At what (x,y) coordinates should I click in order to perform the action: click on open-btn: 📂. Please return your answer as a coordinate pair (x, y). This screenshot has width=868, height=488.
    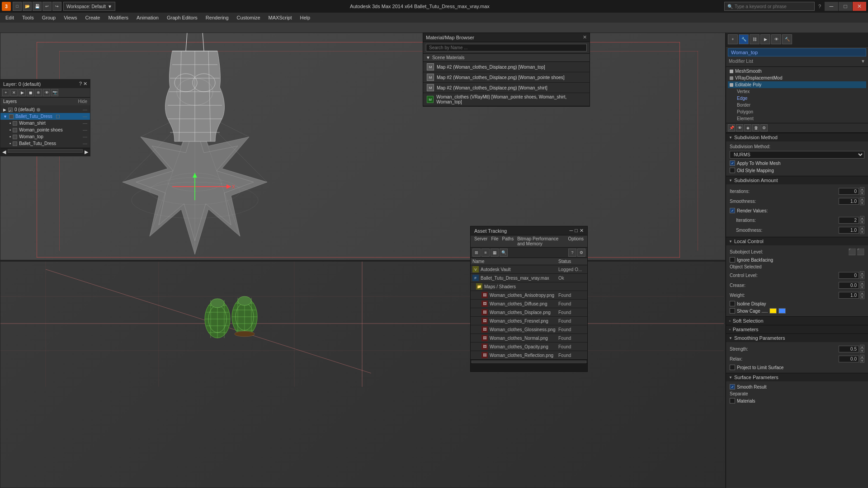
    Looking at the image, I should click on (27, 6).